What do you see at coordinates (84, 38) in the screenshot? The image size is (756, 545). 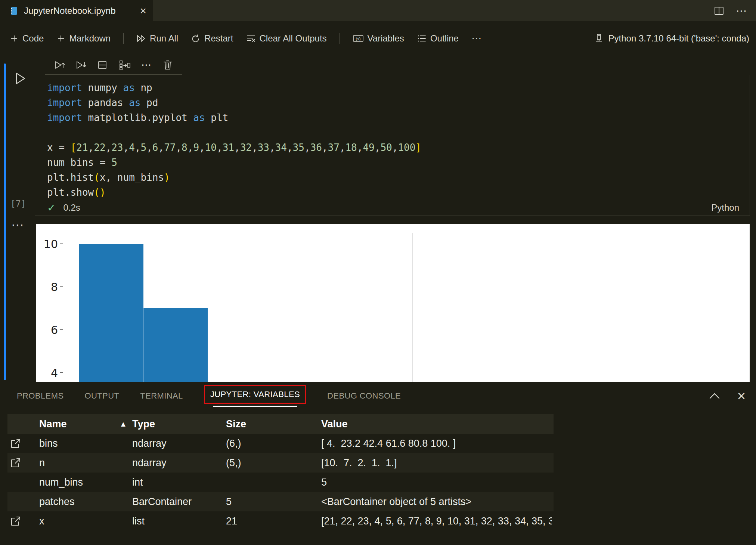 I see `add-markdown-cell-button: Markdown` at bounding box center [84, 38].